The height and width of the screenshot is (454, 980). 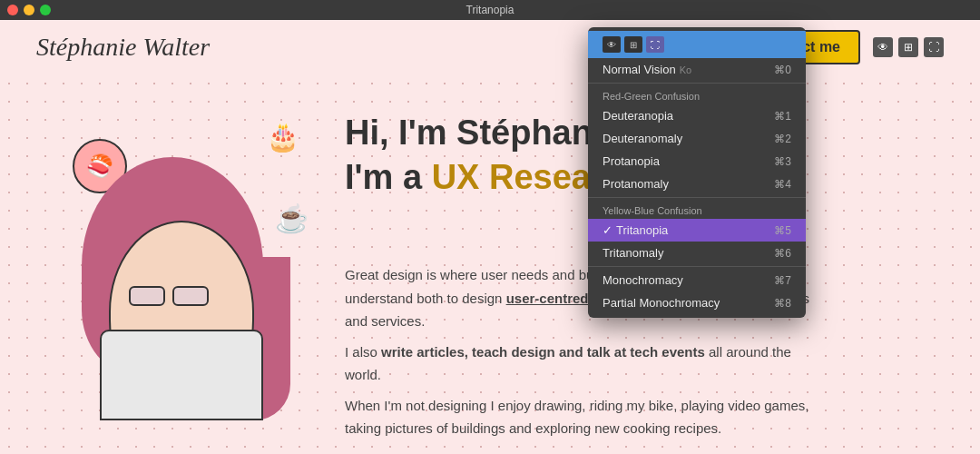 I want to click on cake-icon: 🎂, so click(x=283, y=136).